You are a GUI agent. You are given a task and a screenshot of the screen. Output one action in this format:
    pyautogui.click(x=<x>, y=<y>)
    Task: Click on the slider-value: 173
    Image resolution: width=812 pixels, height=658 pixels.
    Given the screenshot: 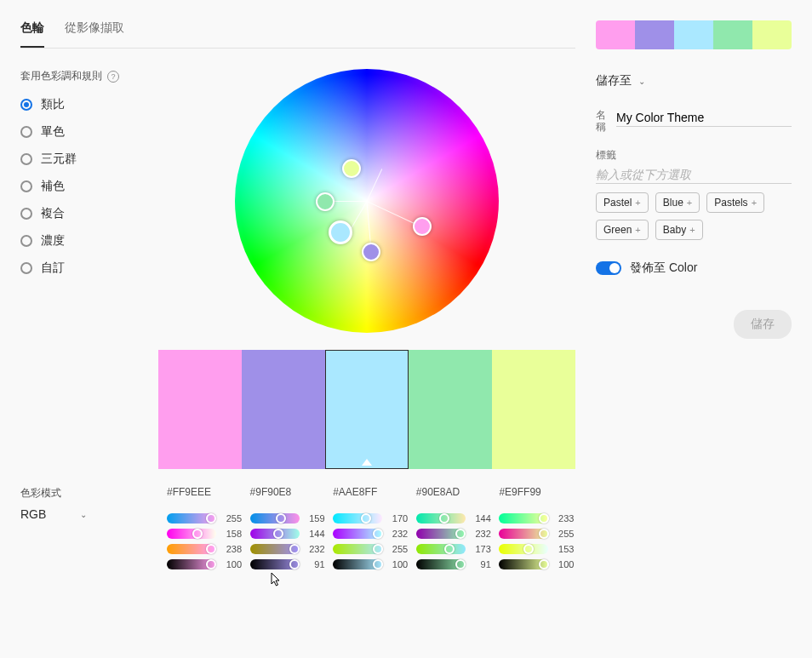 What is the action you would take?
    pyautogui.click(x=481, y=549)
    